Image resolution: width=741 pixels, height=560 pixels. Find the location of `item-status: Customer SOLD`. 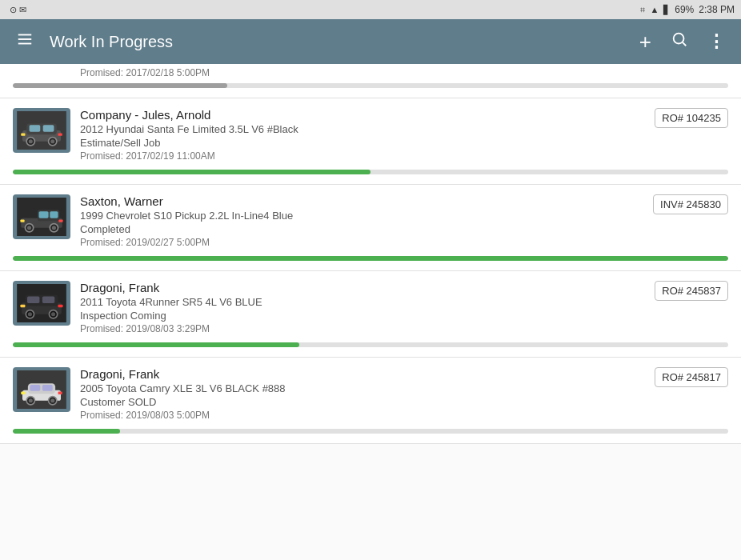

item-status: Customer SOLD is located at coordinates (362, 402).